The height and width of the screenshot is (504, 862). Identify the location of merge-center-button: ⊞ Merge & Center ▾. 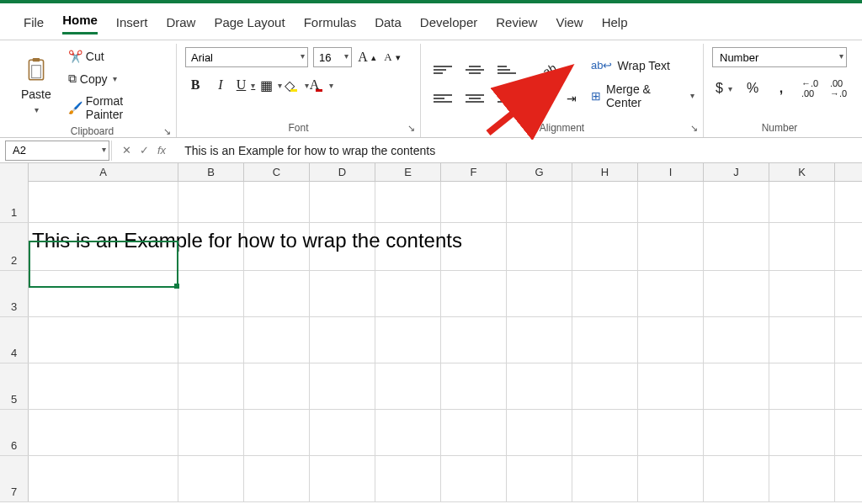
(643, 96).